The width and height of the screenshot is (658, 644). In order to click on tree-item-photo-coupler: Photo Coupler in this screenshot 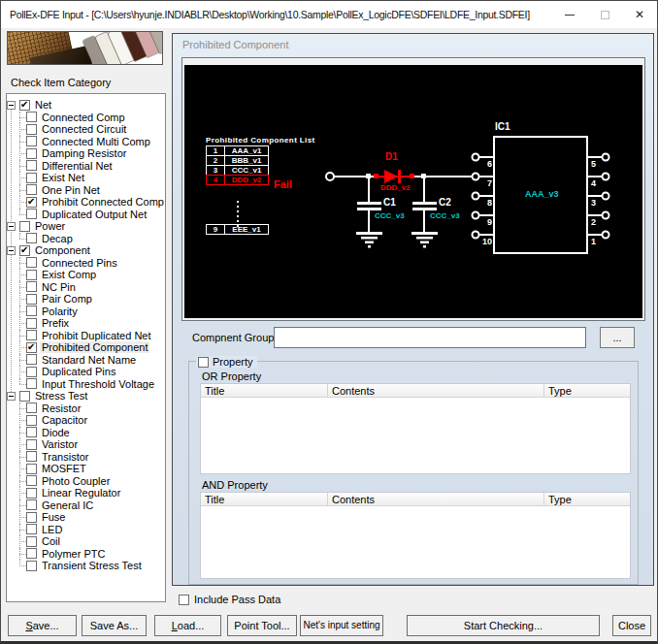, I will do `click(85, 481)`.